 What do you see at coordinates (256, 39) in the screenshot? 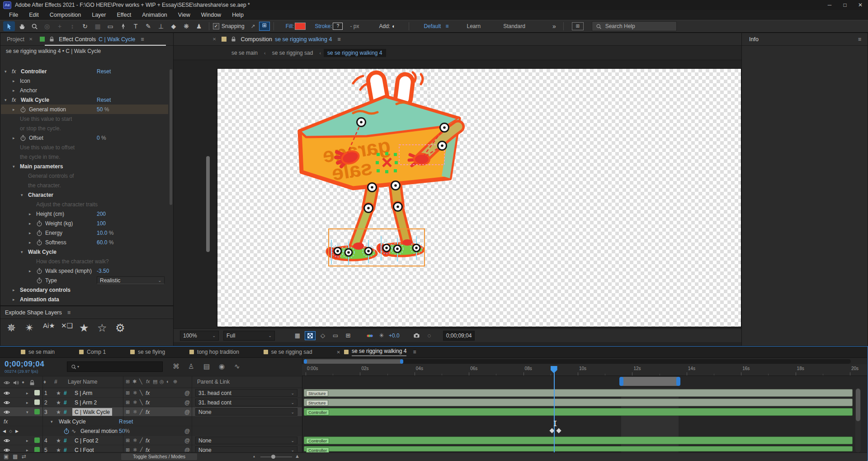
I see `tab-composition: Composition` at bounding box center [256, 39].